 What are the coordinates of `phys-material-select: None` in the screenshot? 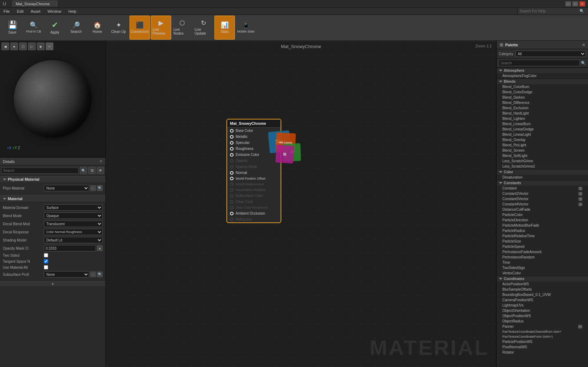 It's located at (67, 188).